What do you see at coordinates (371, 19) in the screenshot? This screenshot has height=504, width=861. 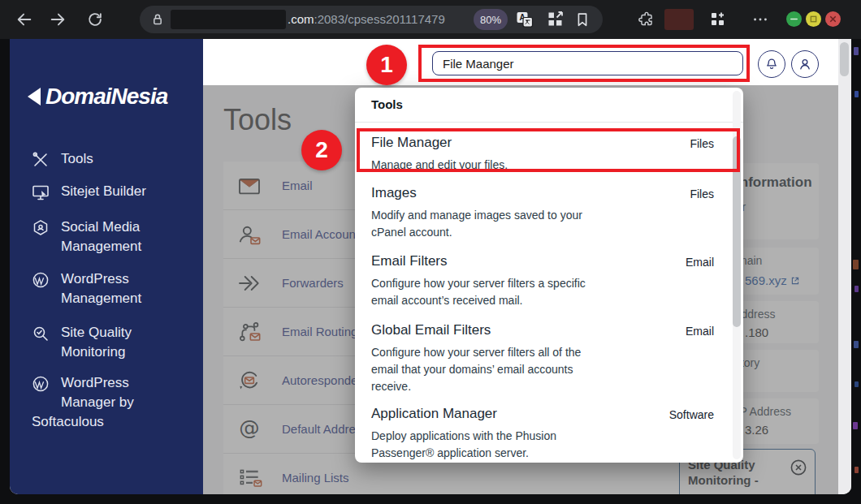 I see `address-bar: .com:2083/cpsess201117479 80% A` at bounding box center [371, 19].